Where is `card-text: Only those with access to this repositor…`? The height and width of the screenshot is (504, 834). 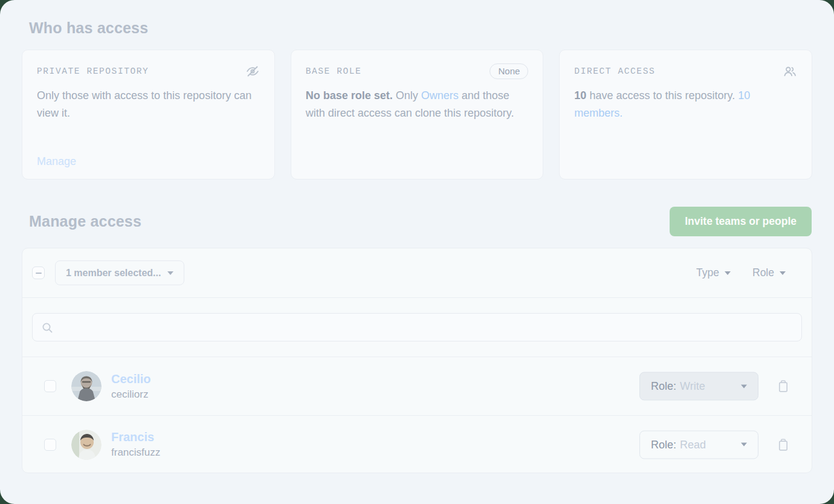
card-text: Only those with access to this repositor… is located at coordinates (144, 104).